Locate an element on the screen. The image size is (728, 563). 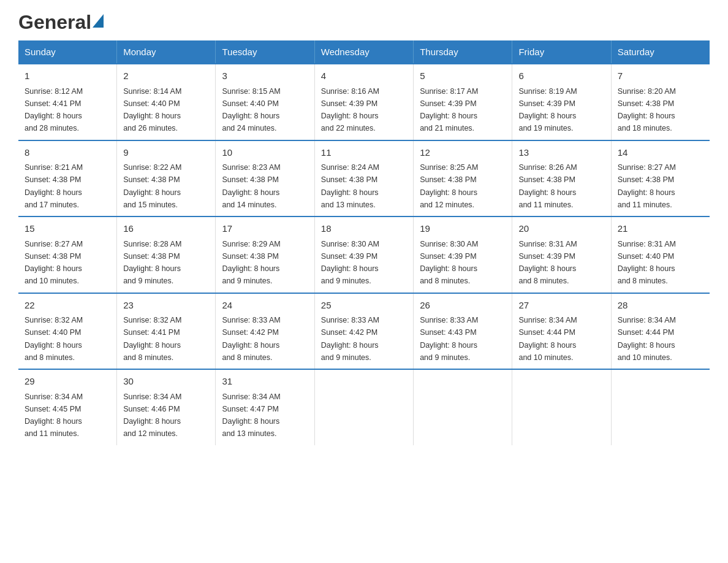
day-number: 3 is located at coordinates (265, 76).